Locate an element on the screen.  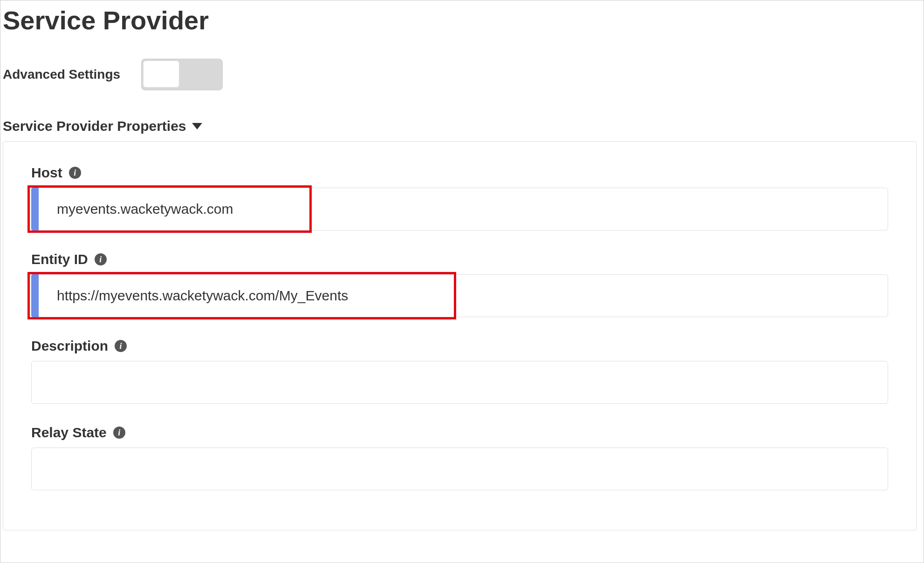
description-input is located at coordinates (459, 382).